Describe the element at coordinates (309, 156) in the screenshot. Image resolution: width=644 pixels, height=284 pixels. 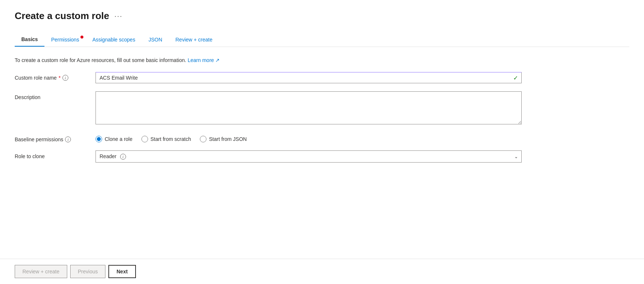
I see `role-to-clone-control: Reader i ⌄` at that location.